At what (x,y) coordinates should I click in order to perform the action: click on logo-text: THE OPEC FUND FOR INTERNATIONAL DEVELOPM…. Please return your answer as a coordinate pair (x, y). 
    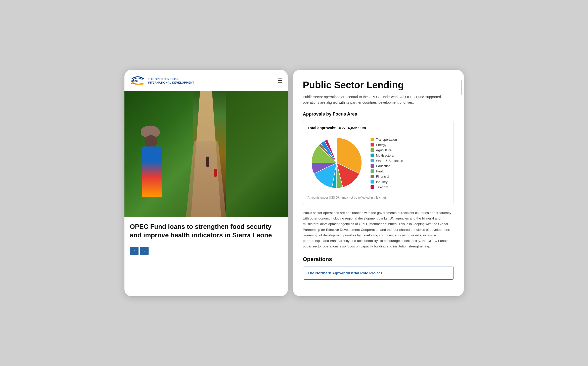
    Looking at the image, I should click on (171, 81).